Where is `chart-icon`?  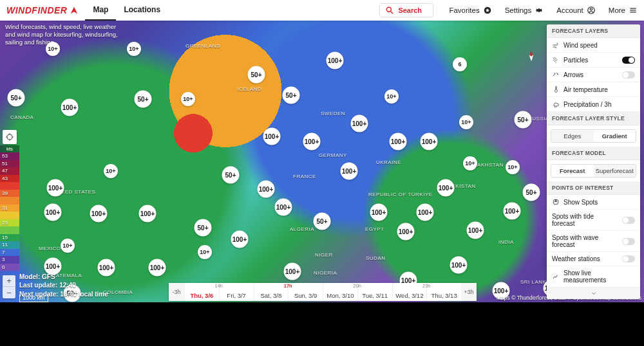 chart-icon is located at coordinates (556, 277).